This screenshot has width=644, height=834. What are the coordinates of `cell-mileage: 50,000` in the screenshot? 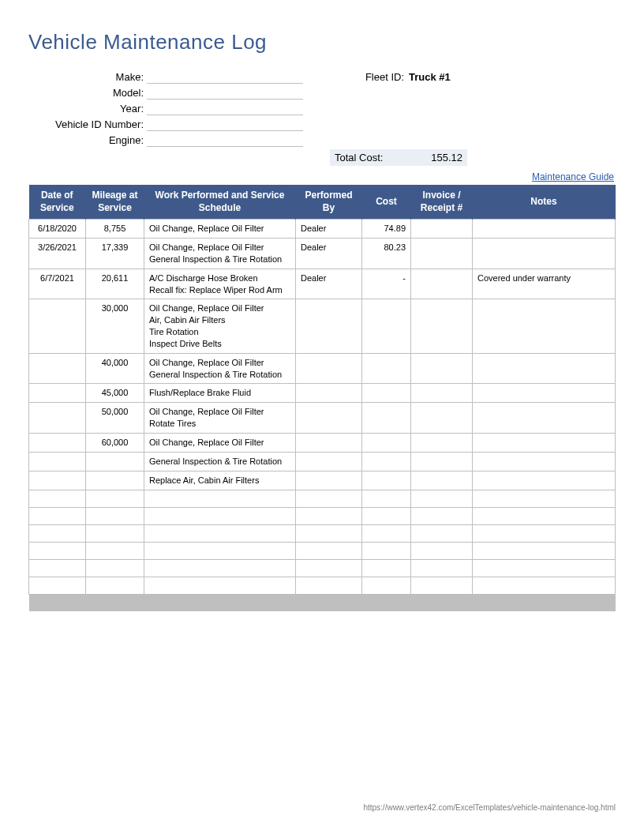 It's located at (115, 419).